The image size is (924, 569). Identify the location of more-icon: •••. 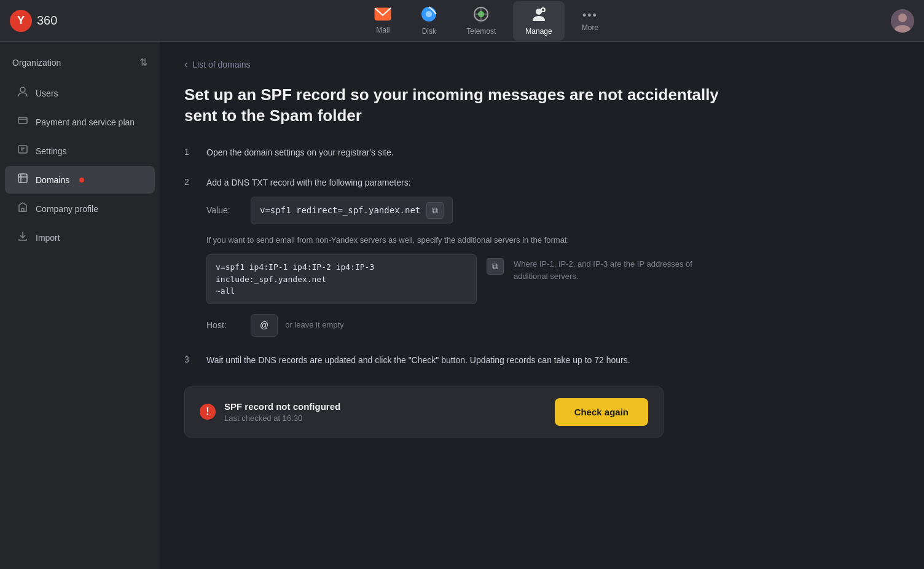
(590, 15).